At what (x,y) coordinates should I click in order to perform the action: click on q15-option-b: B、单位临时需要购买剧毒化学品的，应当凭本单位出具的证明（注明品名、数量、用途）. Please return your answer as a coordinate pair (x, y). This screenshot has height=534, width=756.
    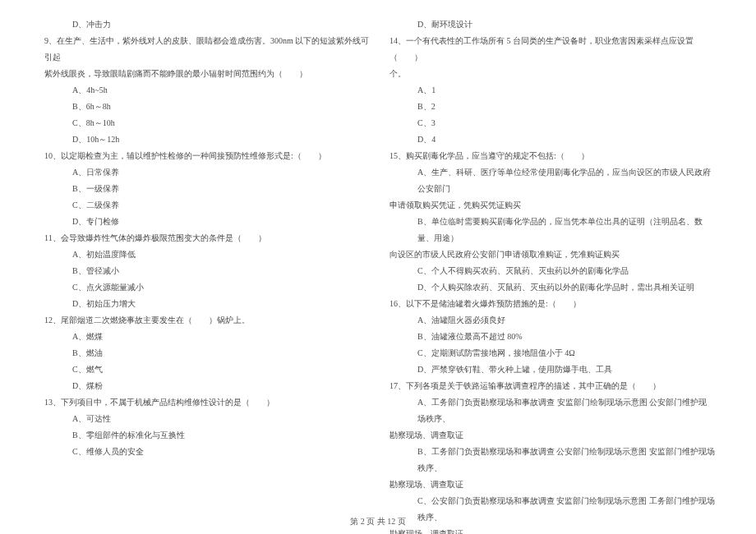
    Looking at the image, I should click on (551, 230).